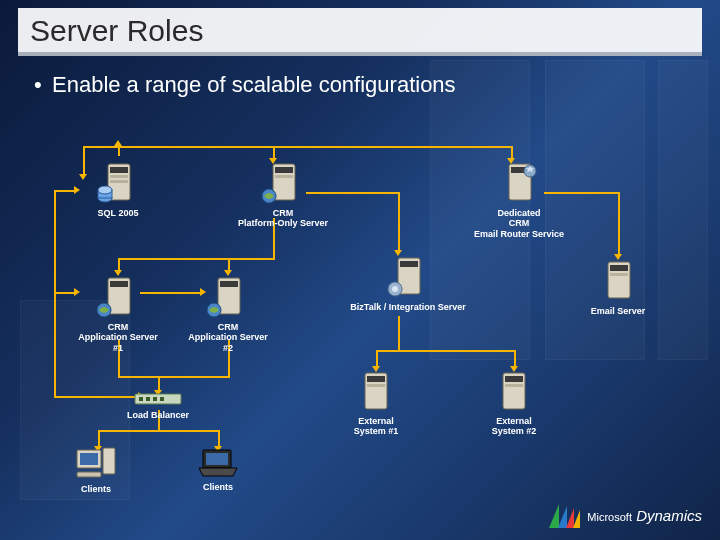 Image resolution: width=720 pixels, height=540 pixels. What do you see at coordinates (376, 402) in the screenshot?
I see `node-external-system-1: External System #1` at bounding box center [376, 402].